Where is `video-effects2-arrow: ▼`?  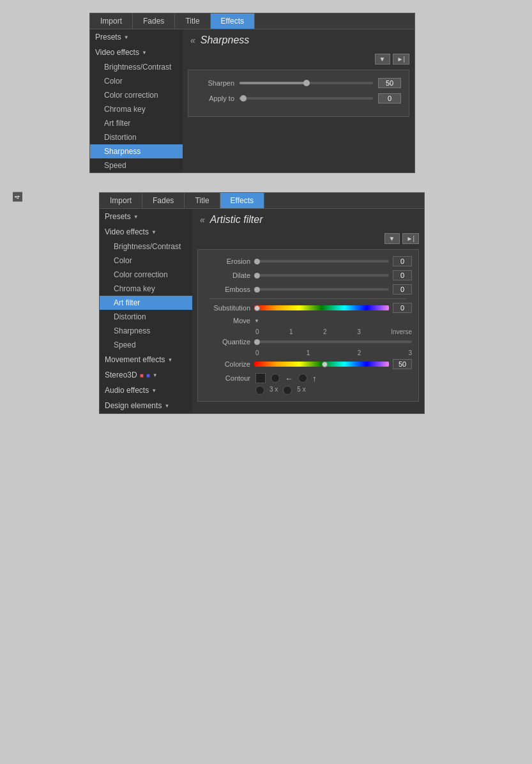
video-effects2-arrow: ▼ is located at coordinates (154, 233).